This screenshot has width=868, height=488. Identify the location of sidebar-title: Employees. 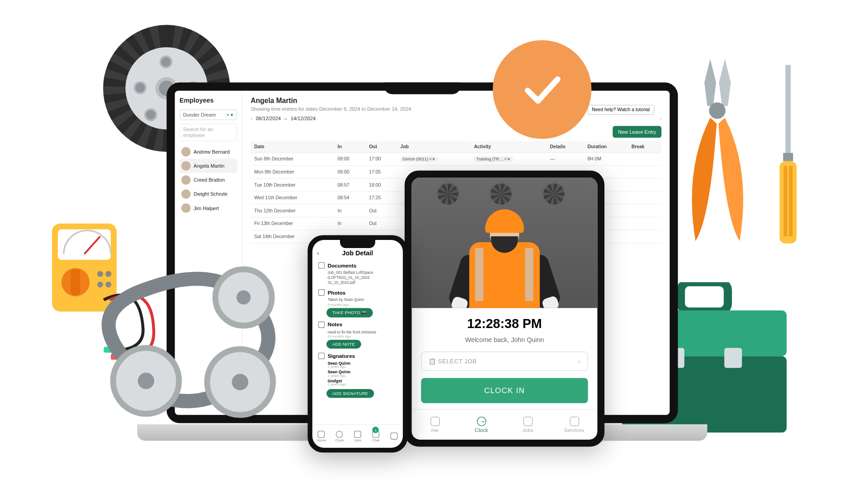
(208, 100).